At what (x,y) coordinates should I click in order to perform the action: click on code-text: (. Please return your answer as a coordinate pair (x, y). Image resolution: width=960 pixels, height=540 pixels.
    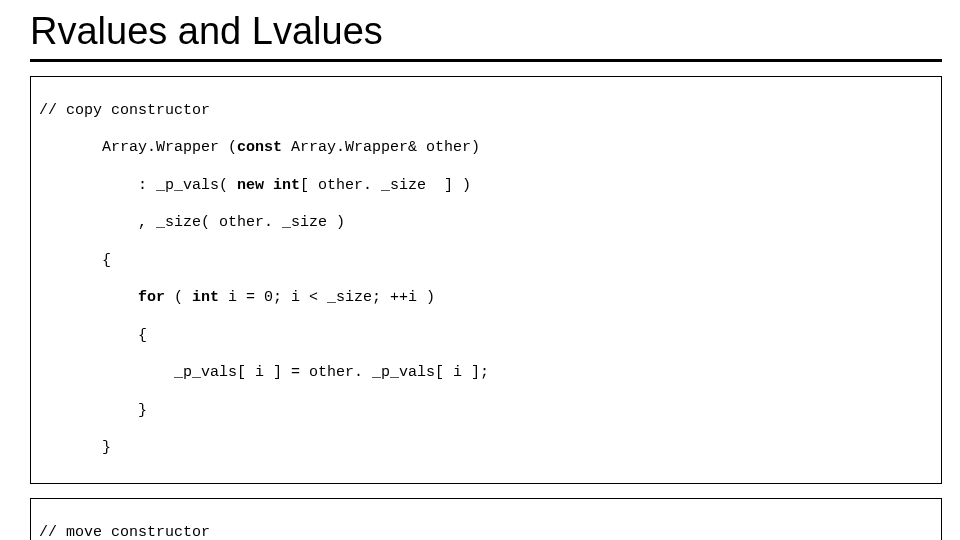
    Looking at the image, I should click on (178, 298).